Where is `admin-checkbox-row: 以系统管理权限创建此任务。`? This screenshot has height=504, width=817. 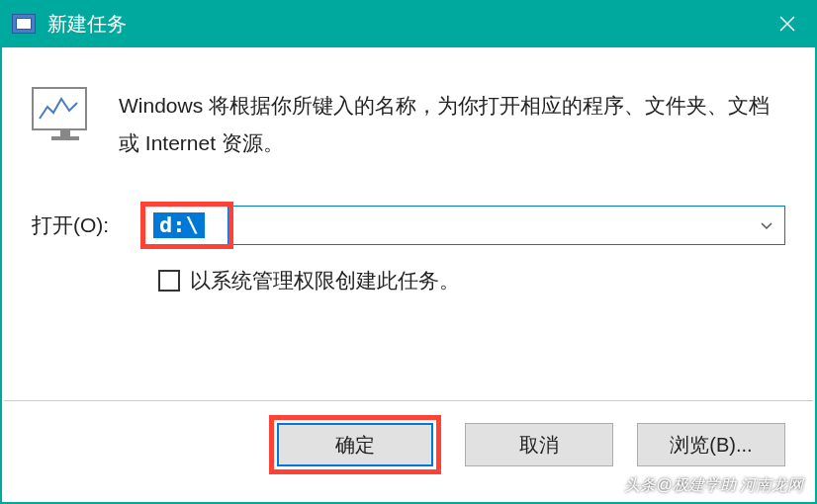
admin-checkbox-row: 以系统管理权限创建此任务。 is located at coordinates (472, 281).